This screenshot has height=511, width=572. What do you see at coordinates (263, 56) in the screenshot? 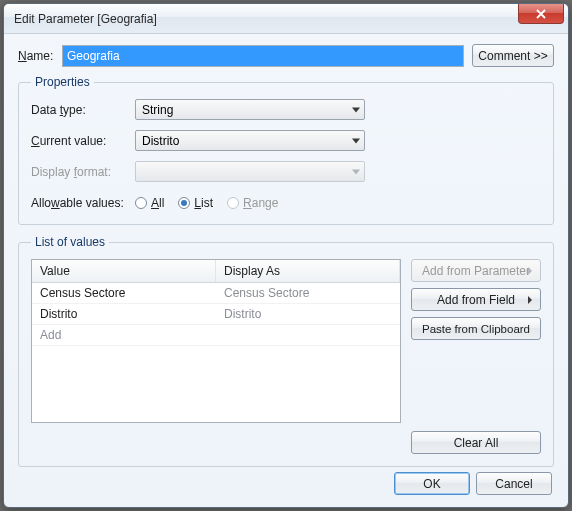
I see `name-input` at bounding box center [263, 56].